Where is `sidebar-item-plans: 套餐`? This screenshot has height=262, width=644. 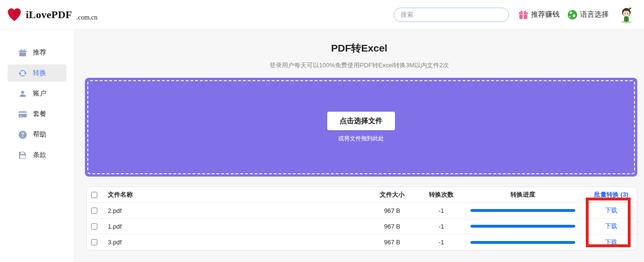
sidebar-item-plans: 套餐 is located at coordinates (37, 114).